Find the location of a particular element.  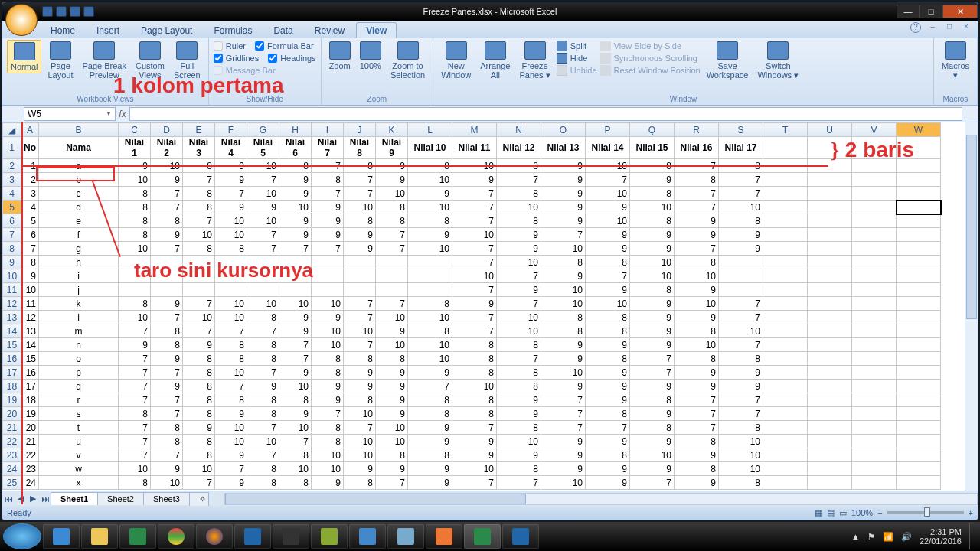

view-normal-icon: ▦ is located at coordinates (818, 513).